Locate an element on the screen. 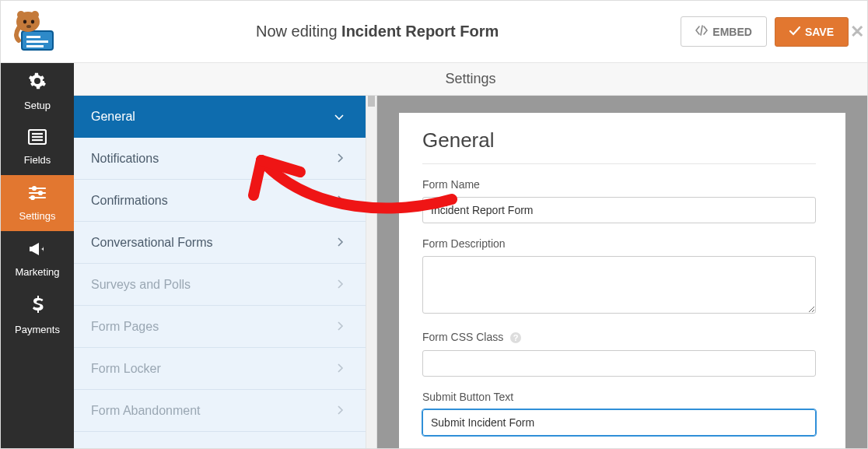 Image resolution: width=868 pixels, height=449 pixels. rail-setup: Setup is located at coordinates (37, 91).